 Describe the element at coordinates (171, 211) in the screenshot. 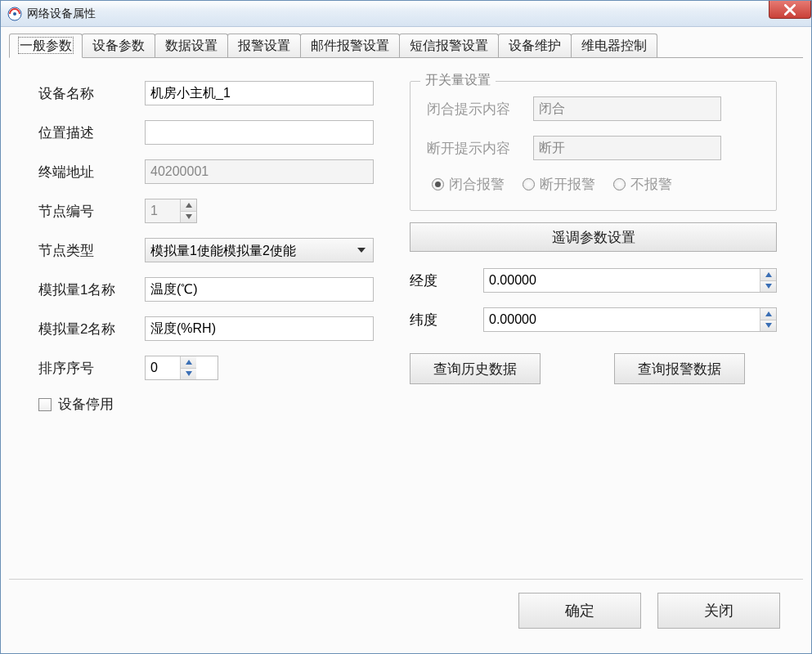

I see `node-no-spinner` at that location.